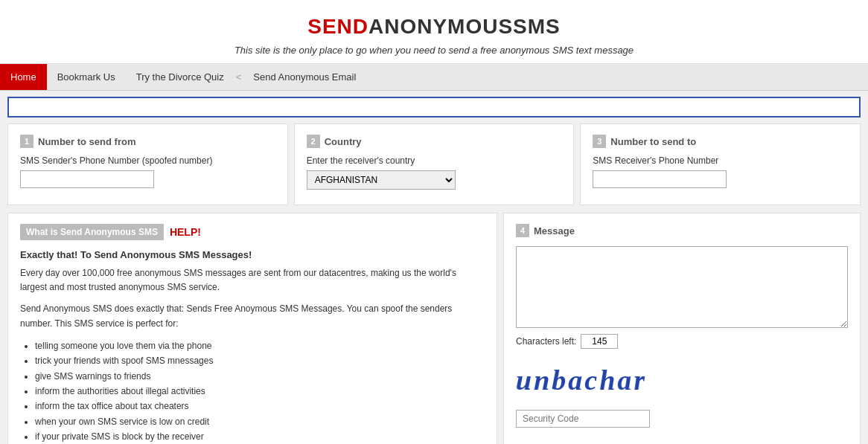 Image resolution: width=868 pixels, height=444 pixels. What do you see at coordinates (260, 391) in the screenshot?
I see `info-list: telling someone you love them via the ph…` at bounding box center [260, 391].